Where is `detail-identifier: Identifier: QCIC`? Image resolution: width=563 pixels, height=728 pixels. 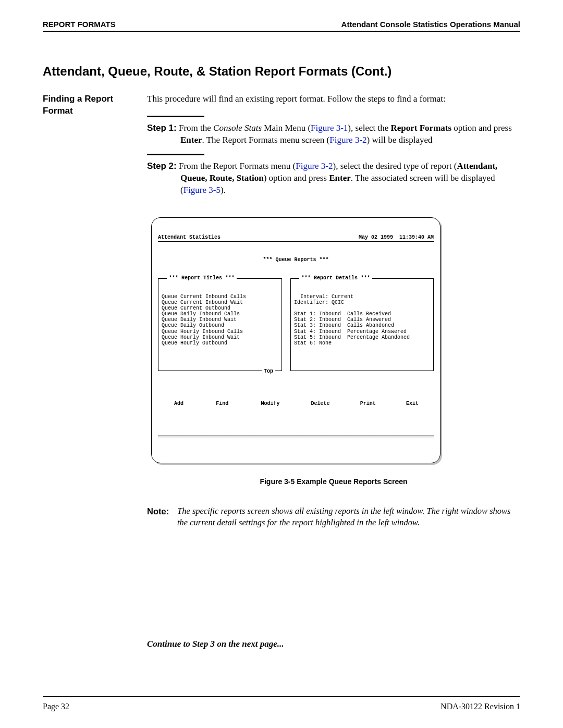 detail-identifier: Identifier: QCIC is located at coordinates (319, 302).